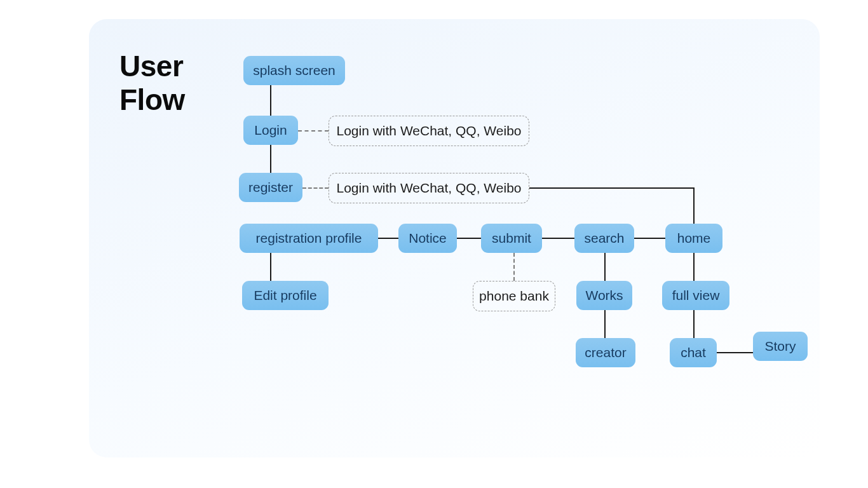 This screenshot has width=868, height=488. I want to click on conn-search-home, so click(649, 238).